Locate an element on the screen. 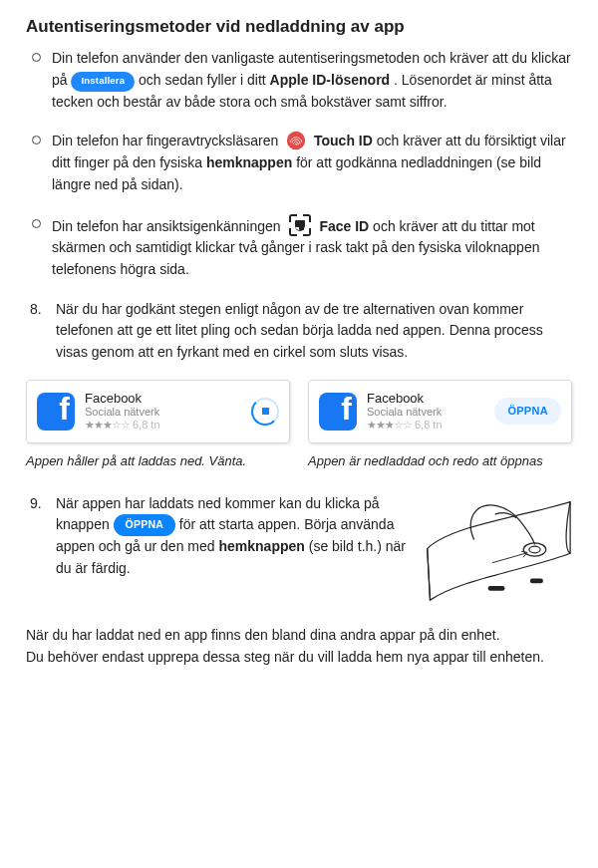 This screenshot has width=598, height=868. download-spinner-icon is located at coordinates (265, 412).